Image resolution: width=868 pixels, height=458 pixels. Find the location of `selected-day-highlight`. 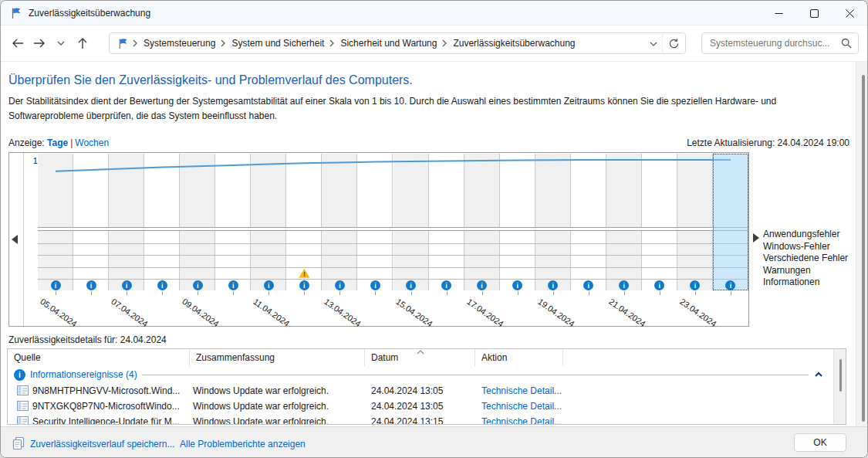

selected-day-highlight is located at coordinates (731, 222).